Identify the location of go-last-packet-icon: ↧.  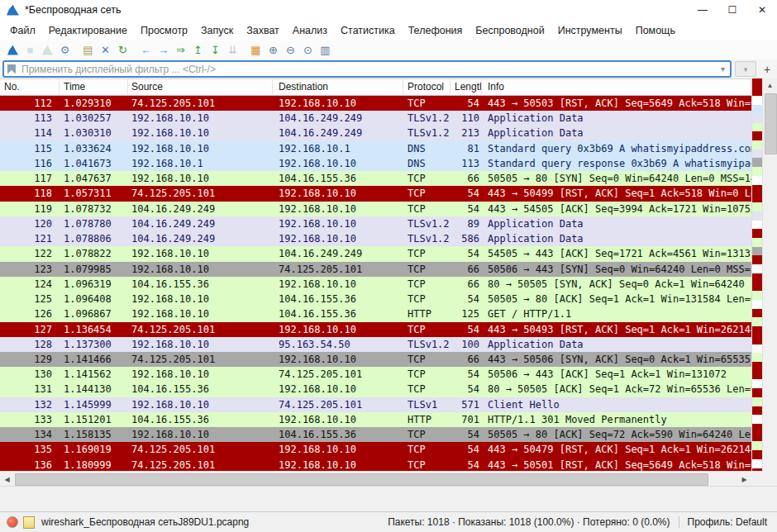
(215, 50).